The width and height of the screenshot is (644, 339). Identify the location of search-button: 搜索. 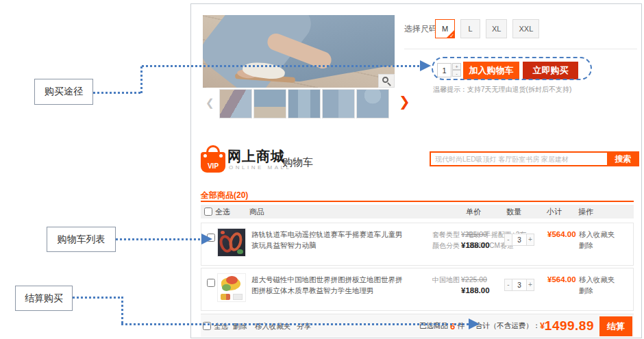
(623, 159).